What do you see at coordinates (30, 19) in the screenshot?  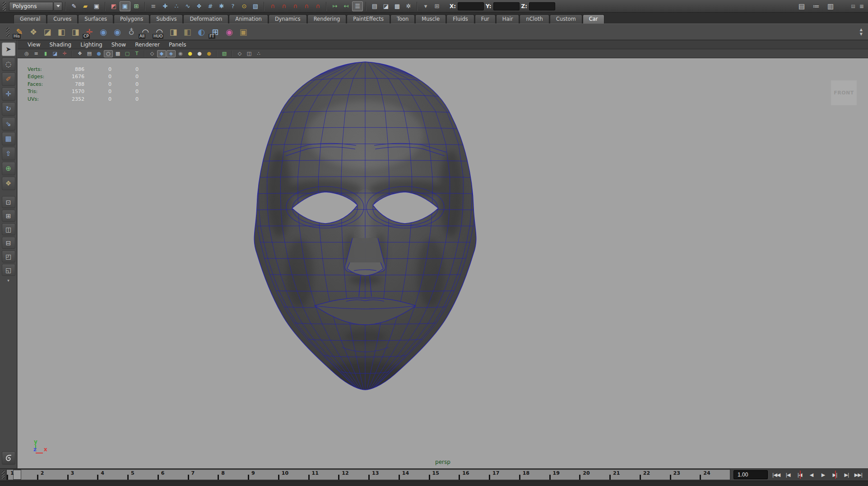 I see `shelf-tab: General` at bounding box center [30, 19].